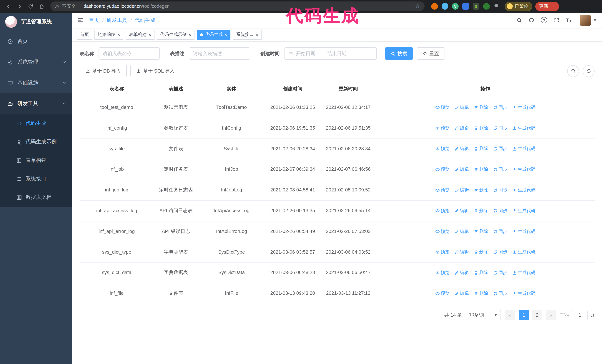 The width and height of the screenshot is (602, 364). I want to click on import-sql-button: 基于 SQL 导入, so click(155, 71).